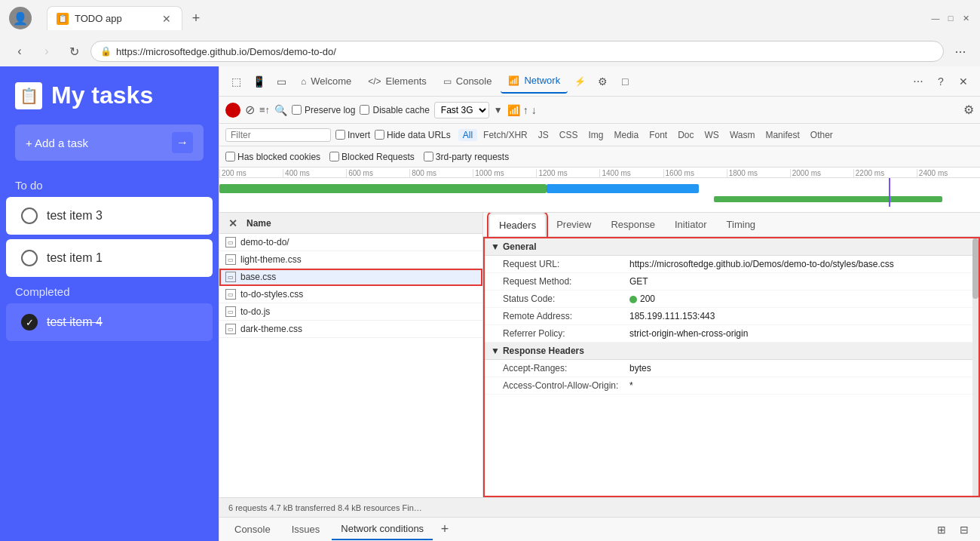  Describe the element at coordinates (822, 135) in the screenshot. I see `filter-btn-other: Other` at that location.